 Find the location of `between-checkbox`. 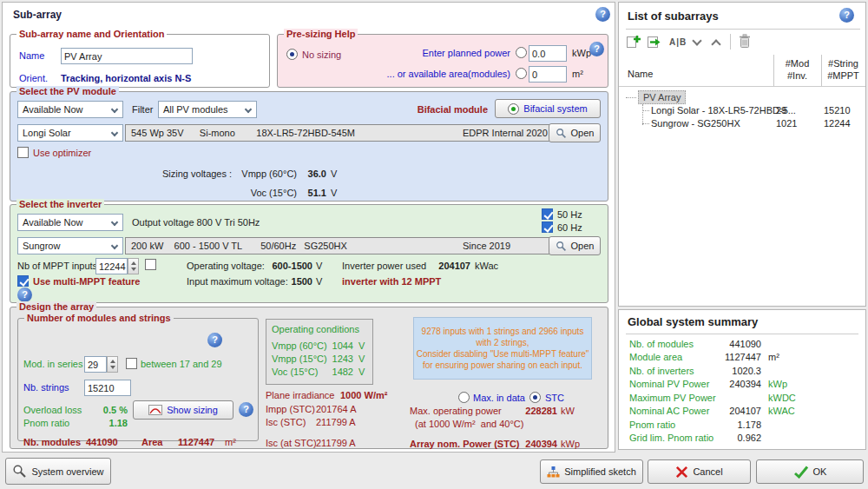

between-checkbox is located at coordinates (132, 363).